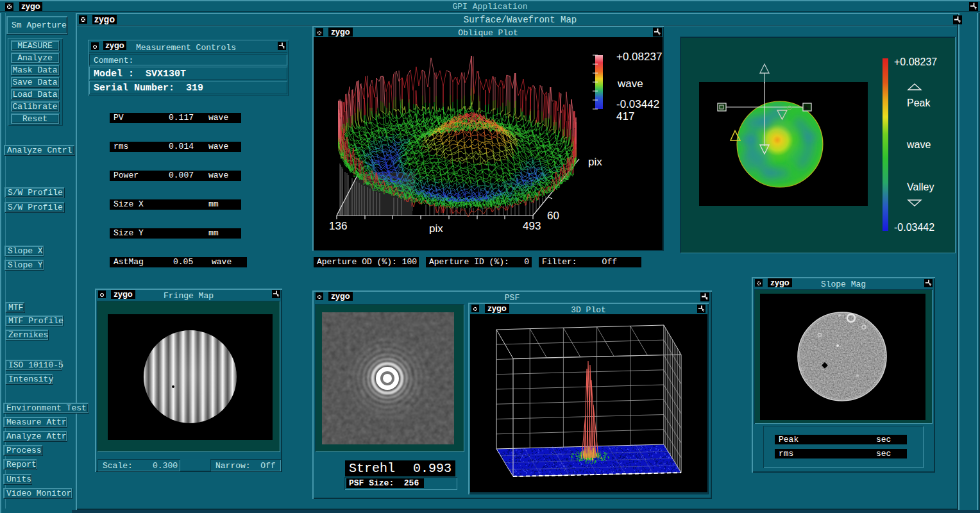 The image size is (980, 513). Describe the element at coordinates (638, 104) in the screenshot. I see `svg-text: -0.03442` at that location.